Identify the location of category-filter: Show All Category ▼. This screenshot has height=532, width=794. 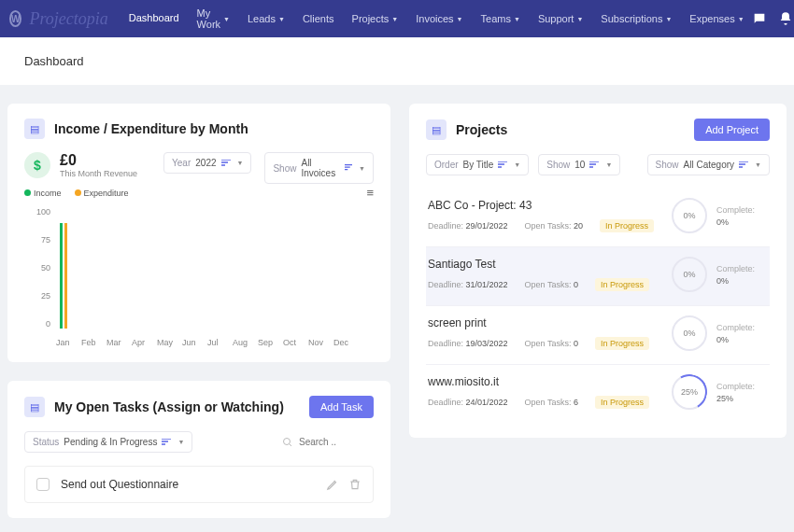
(708, 164).